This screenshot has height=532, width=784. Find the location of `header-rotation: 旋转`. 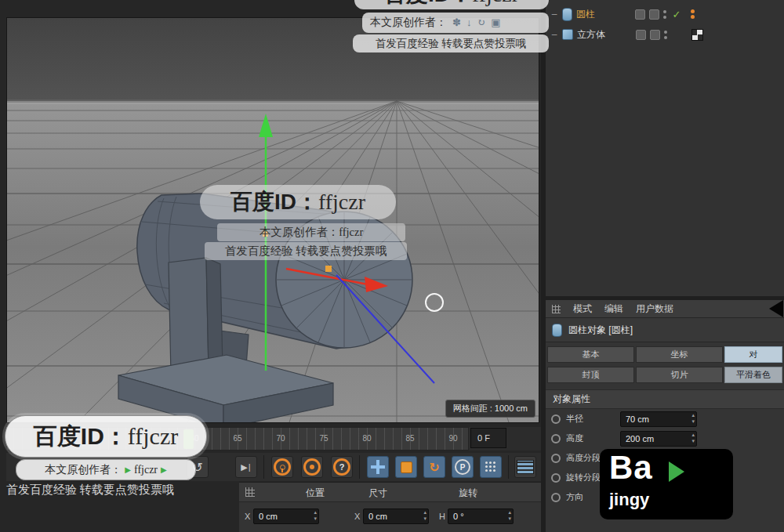

header-rotation: 旋转 is located at coordinates (468, 494).